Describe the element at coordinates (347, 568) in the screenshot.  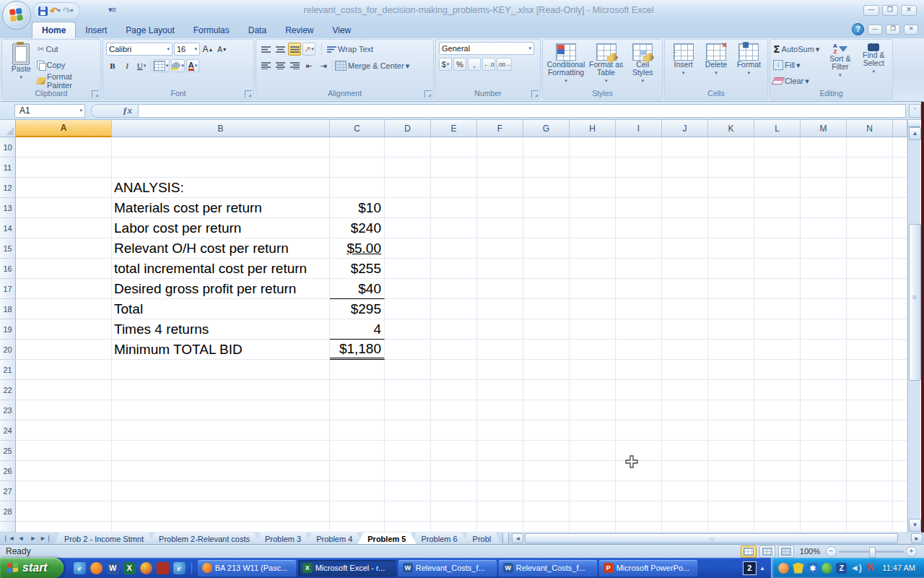
I see `taskbar-task-microsoft-excel-r: XMicrosoft Excel - r...` at that location.